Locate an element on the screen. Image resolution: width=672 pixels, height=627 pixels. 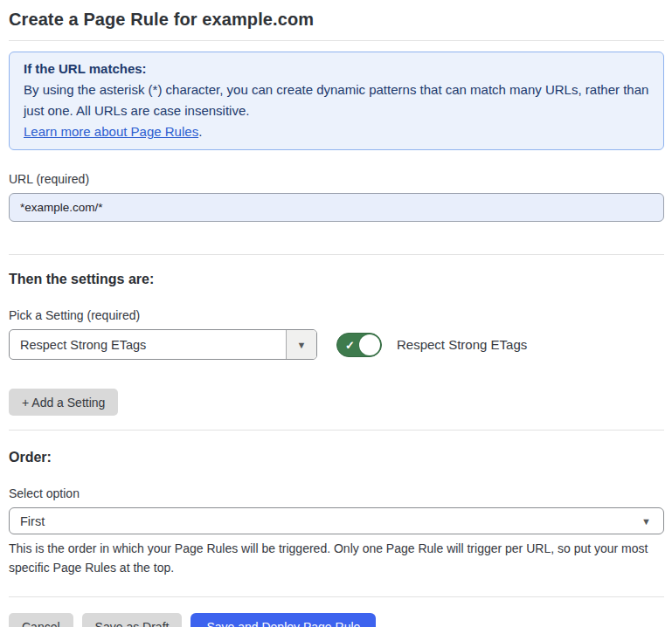
page-title: Create a Page Rule for example.com is located at coordinates (336, 15).